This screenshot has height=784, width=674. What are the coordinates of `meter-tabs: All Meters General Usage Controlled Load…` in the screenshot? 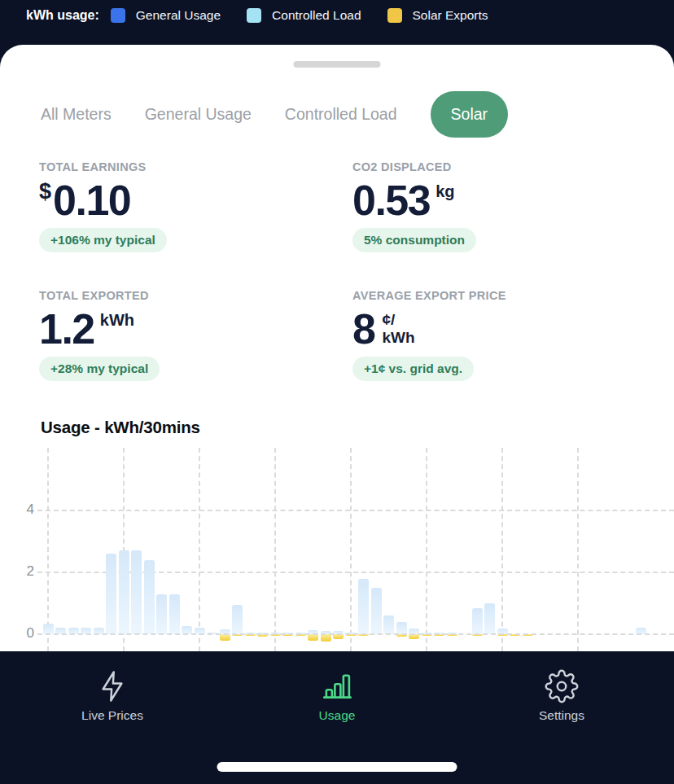 It's located at (274, 114).